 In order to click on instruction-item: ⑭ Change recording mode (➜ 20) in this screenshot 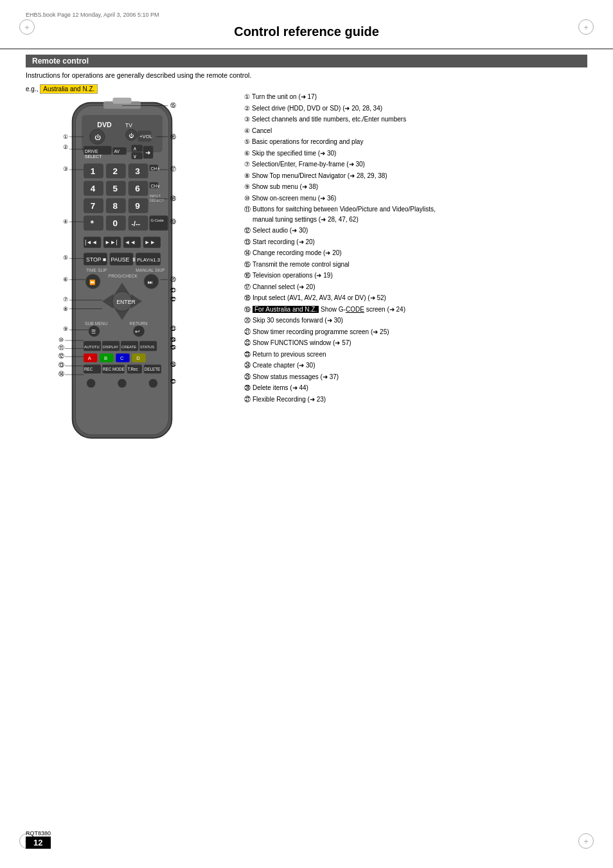, I will do `click(416, 253)`.